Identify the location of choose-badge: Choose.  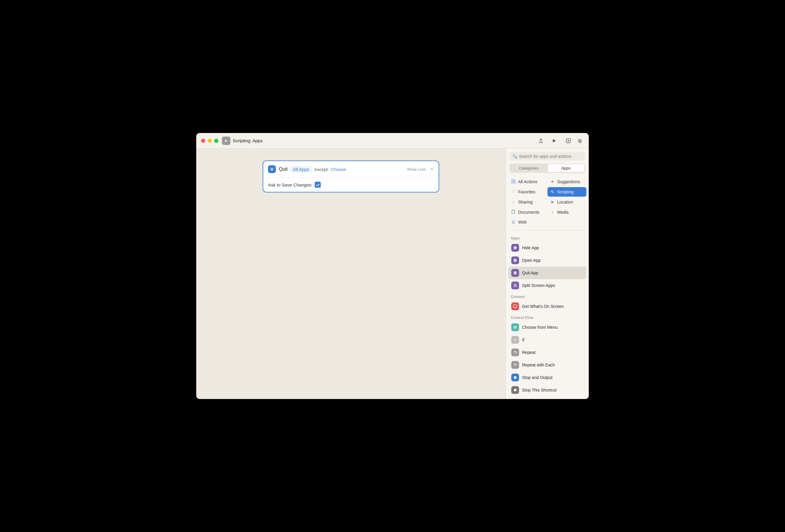
(339, 169).